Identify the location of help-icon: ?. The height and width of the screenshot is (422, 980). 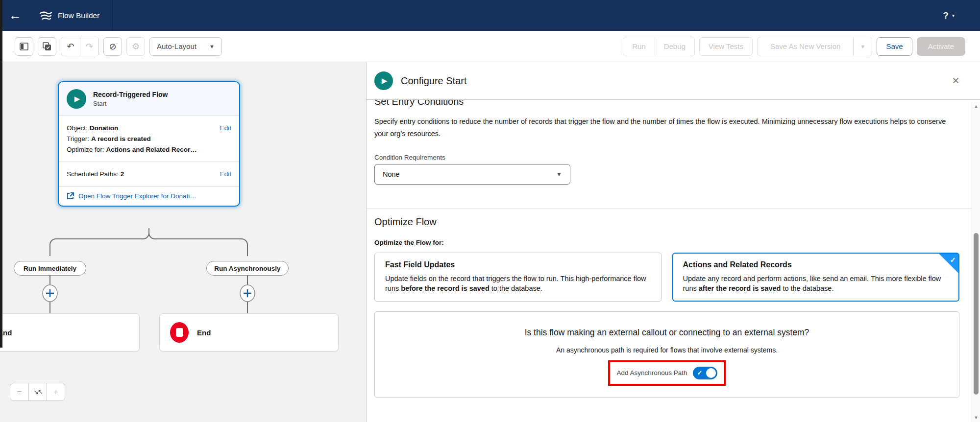
(946, 16).